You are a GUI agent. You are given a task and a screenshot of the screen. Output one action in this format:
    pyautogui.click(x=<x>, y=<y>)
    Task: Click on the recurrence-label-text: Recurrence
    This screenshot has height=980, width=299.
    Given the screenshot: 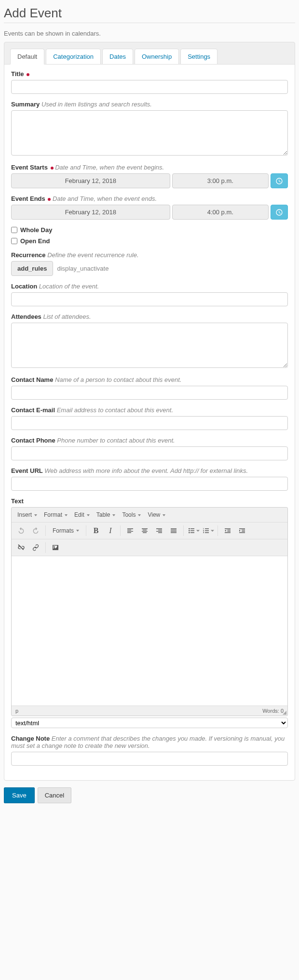 What is the action you would take?
    pyautogui.click(x=28, y=255)
    